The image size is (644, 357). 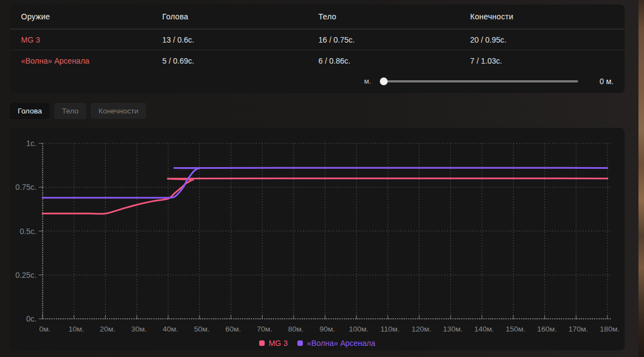 What do you see at coordinates (579, 329) in the screenshot?
I see `x-tick-label: 170м.` at bounding box center [579, 329].